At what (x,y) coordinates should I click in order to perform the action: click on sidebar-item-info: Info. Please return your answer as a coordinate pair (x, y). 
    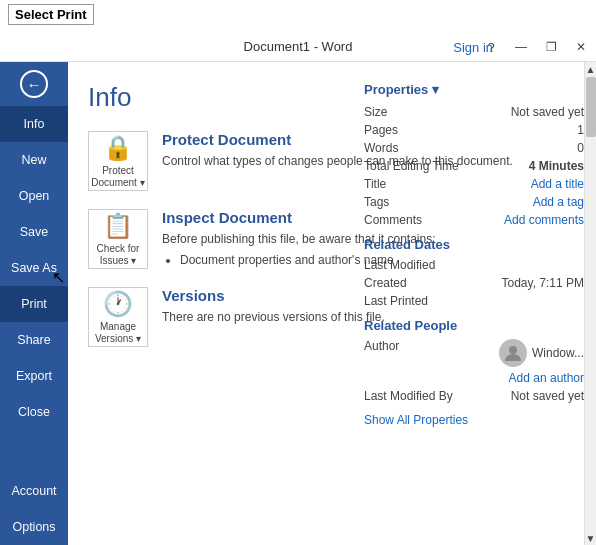
    Looking at the image, I should click on (34, 124).